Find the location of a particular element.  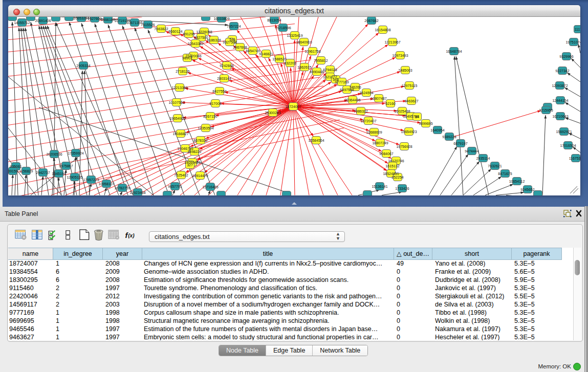

svg-text: 9389228 is located at coordinates (449, 137).